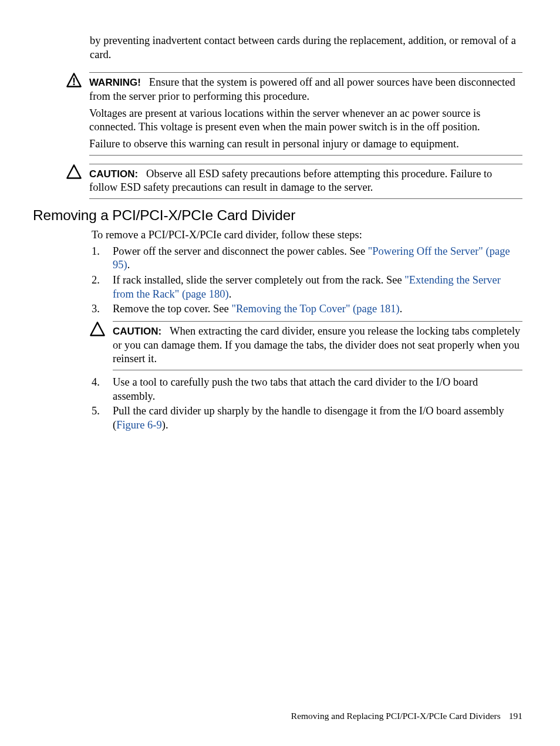 This screenshot has width=560, height=746. I want to click on warning-para-3: Failure to observe this warning can resu…, so click(306, 144).